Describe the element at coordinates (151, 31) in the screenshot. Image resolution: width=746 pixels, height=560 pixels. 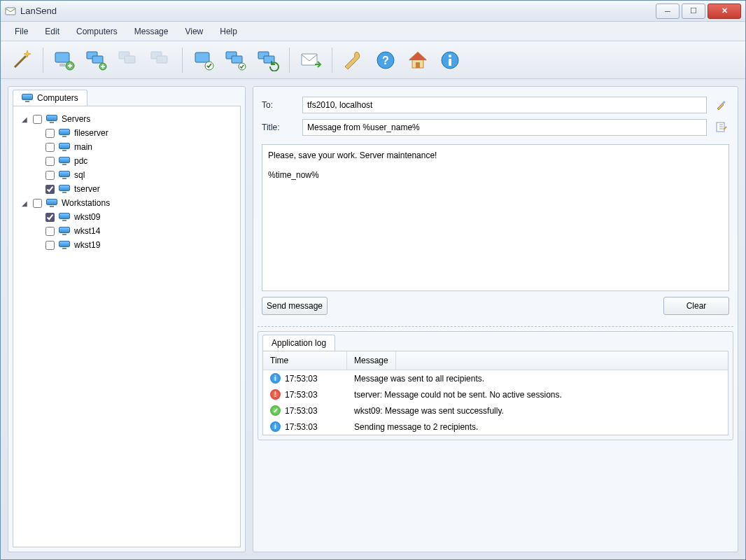
I see `menu-message: Message` at that location.